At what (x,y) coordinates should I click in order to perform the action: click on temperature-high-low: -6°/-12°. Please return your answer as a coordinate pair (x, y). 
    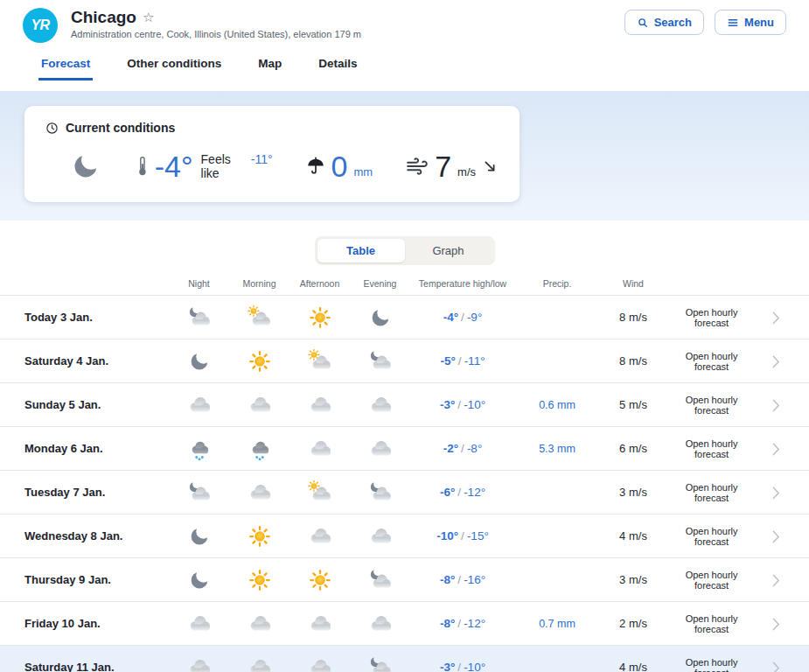
    Looking at the image, I should click on (463, 492).